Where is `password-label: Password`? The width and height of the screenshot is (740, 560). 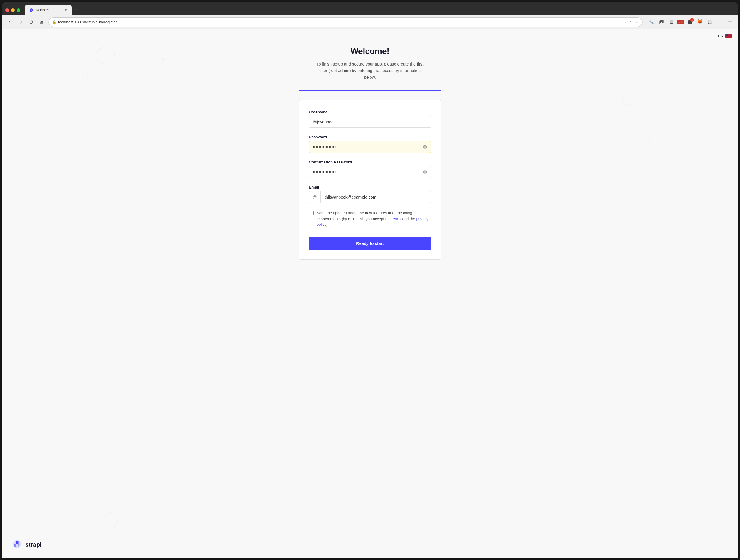
password-label: Password is located at coordinates (370, 137).